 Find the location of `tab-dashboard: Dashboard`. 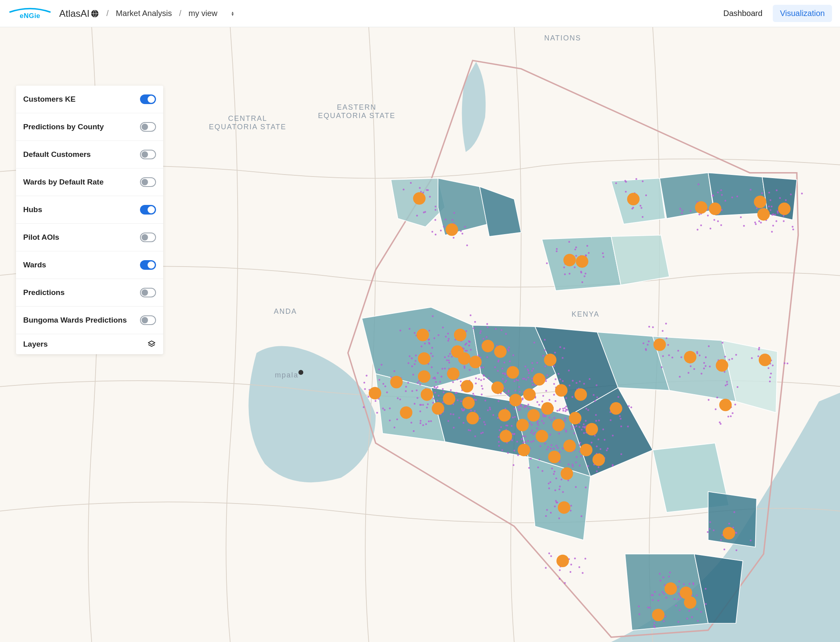

tab-dashboard: Dashboard is located at coordinates (743, 14).